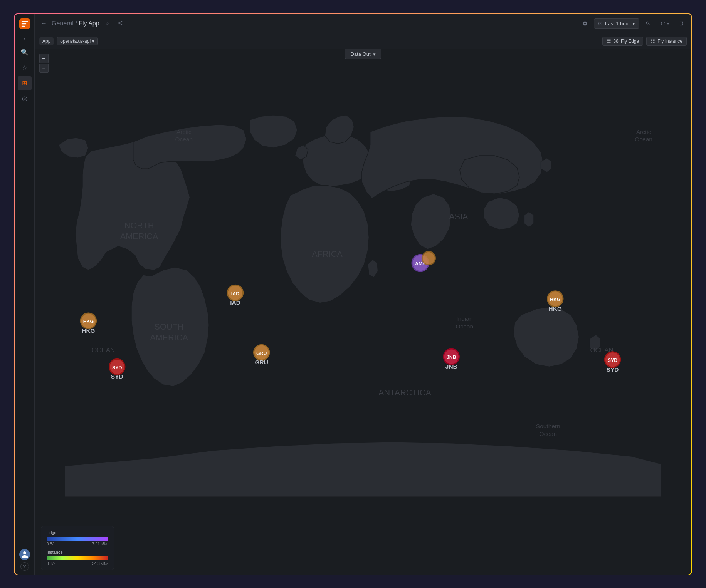  Describe the element at coordinates (77, 533) in the screenshot. I see `legend-edge-title: Edge` at that location.